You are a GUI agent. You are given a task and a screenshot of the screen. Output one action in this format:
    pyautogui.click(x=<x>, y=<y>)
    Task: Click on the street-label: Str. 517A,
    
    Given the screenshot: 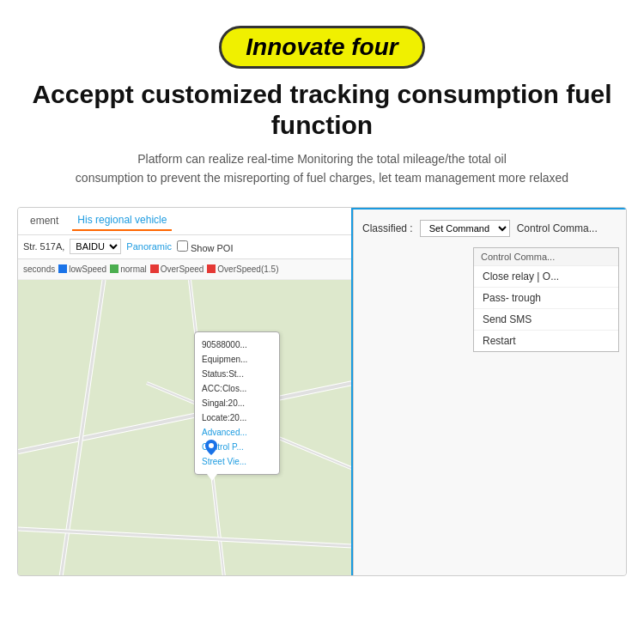 What is the action you would take?
    pyautogui.click(x=44, y=246)
    